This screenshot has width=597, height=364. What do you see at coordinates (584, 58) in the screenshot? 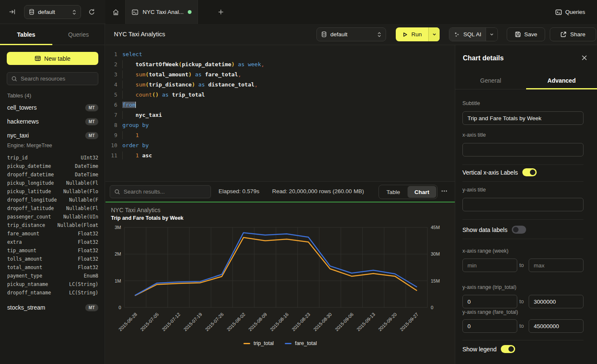
I see `close-icon` at bounding box center [584, 58].